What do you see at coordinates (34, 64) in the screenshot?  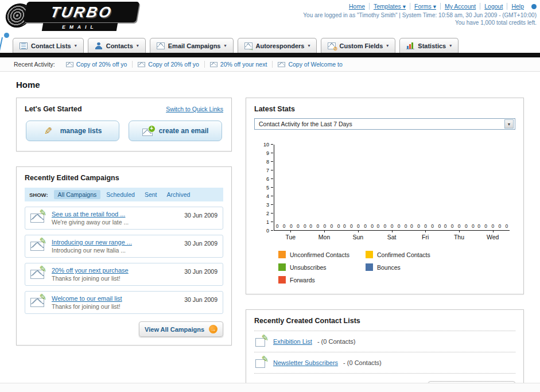 I see `recent-activity-label: Recent Activity:` at bounding box center [34, 64].